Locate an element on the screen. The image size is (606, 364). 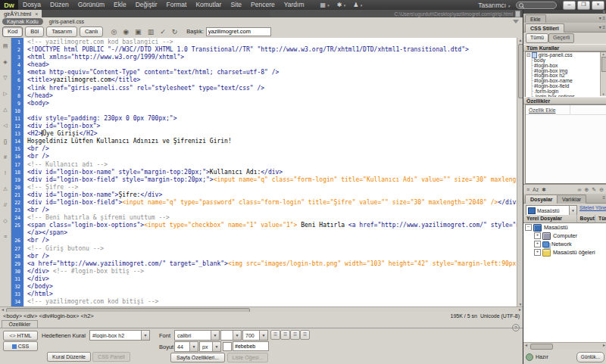
highlight-invalid-code-icon: ! is located at coordinates (5, 173).